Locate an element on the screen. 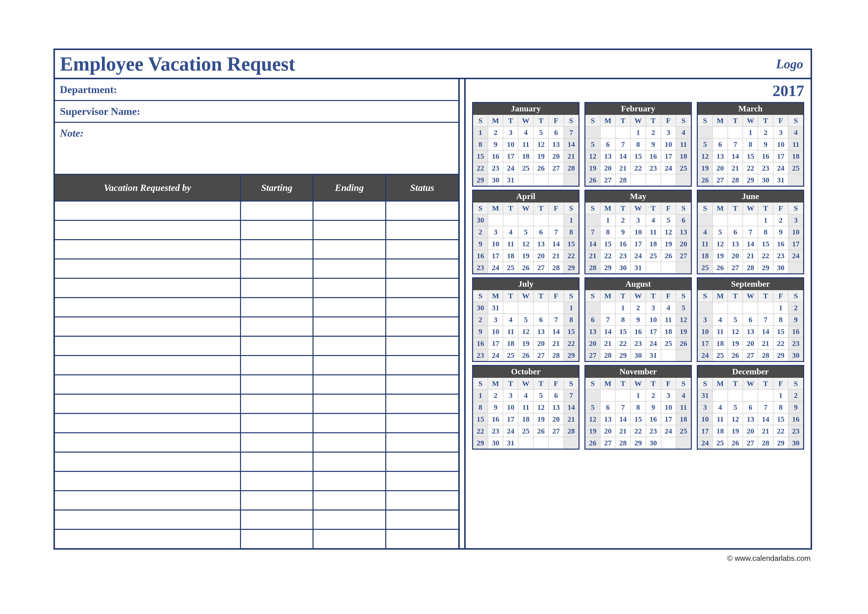 This screenshot has height=614, width=868. day-cell: 28 is located at coordinates (623, 443).